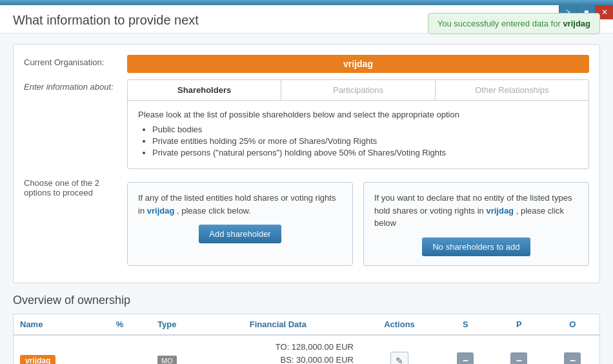  What do you see at coordinates (476, 224) in the screenshot?
I see `option-box-2: If you want to declare that no entity of…` at bounding box center [476, 224].